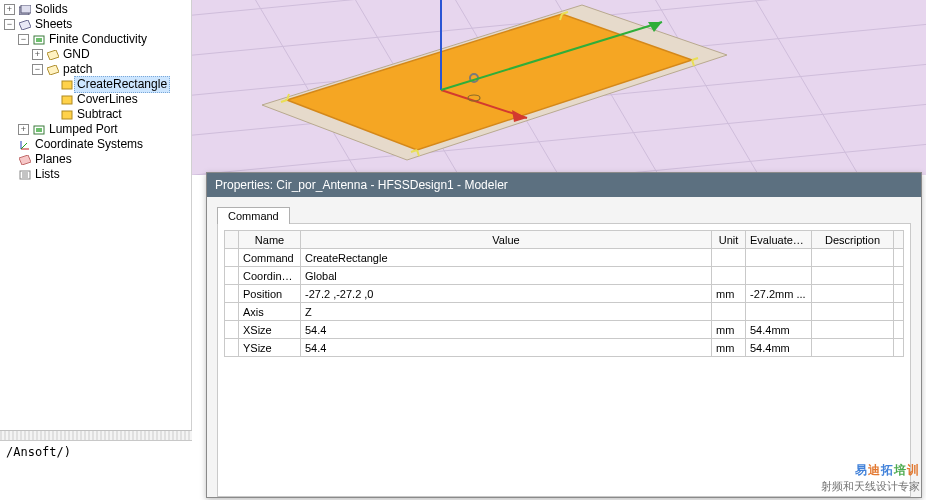 This screenshot has height=500, width=926. Describe the element at coordinates (270, 348) in the screenshot. I see `cell-name: YSize` at that location.